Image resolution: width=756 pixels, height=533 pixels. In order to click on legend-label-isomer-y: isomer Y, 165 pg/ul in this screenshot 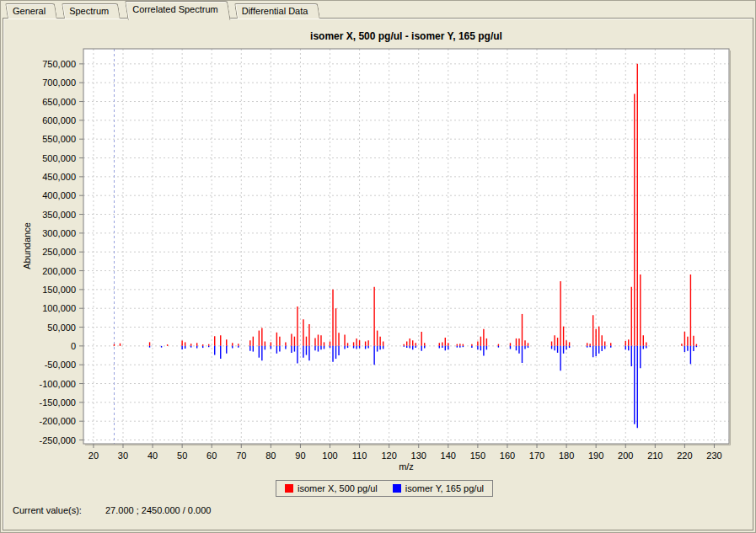, I will do `click(445, 488)`.